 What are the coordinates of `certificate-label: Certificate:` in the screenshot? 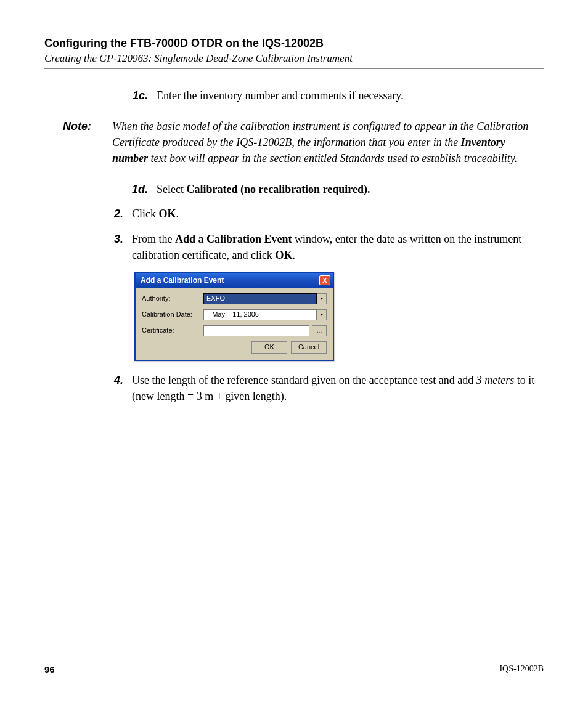 It's located at (173, 331).